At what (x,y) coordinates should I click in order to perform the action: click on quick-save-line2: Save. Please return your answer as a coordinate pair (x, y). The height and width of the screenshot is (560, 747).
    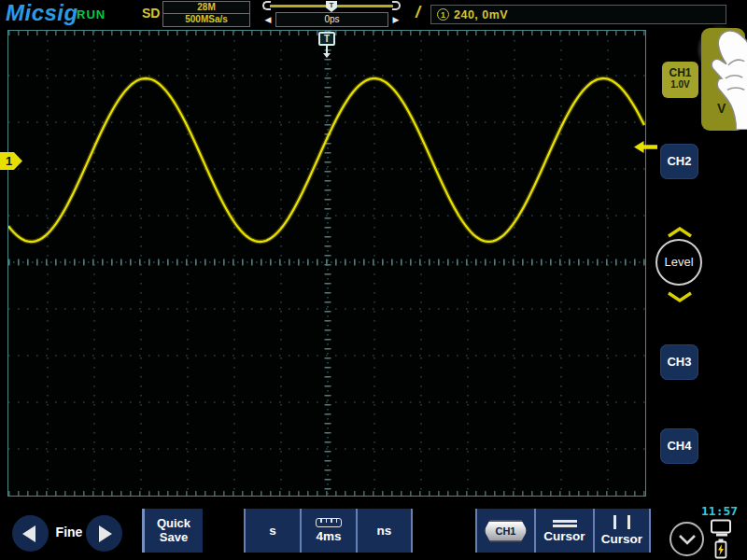
    Looking at the image, I should click on (174, 538).